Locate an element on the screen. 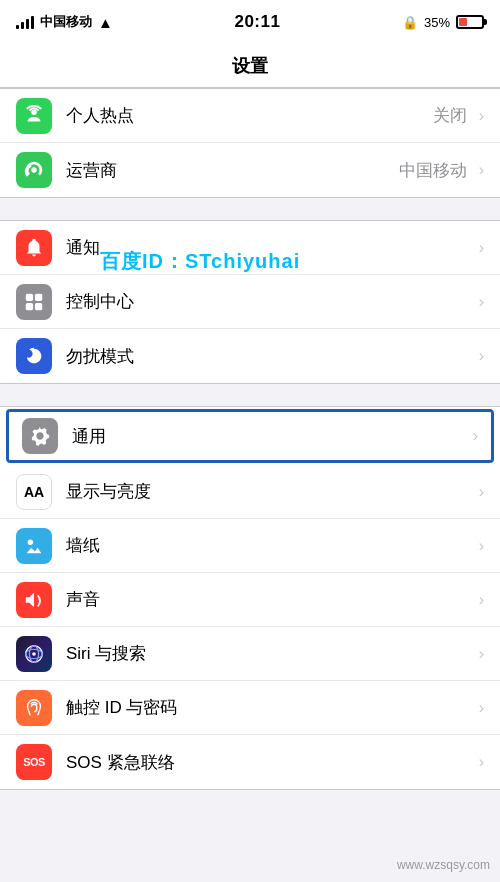 The image size is (500, 882). sos-item: SOS SOS 紧急联络 › is located at coordinates (250, 762).